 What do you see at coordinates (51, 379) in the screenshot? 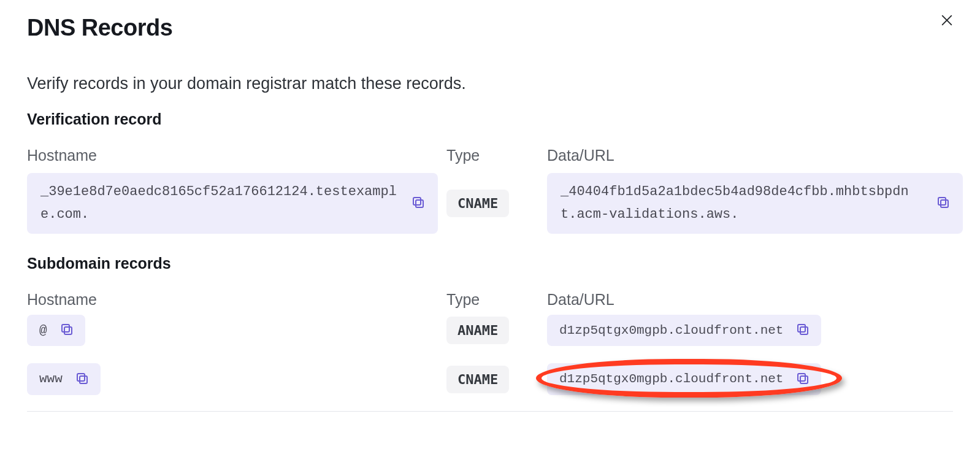
I see `subdomain-hostname-value: www` at bounding box center [51, 379].